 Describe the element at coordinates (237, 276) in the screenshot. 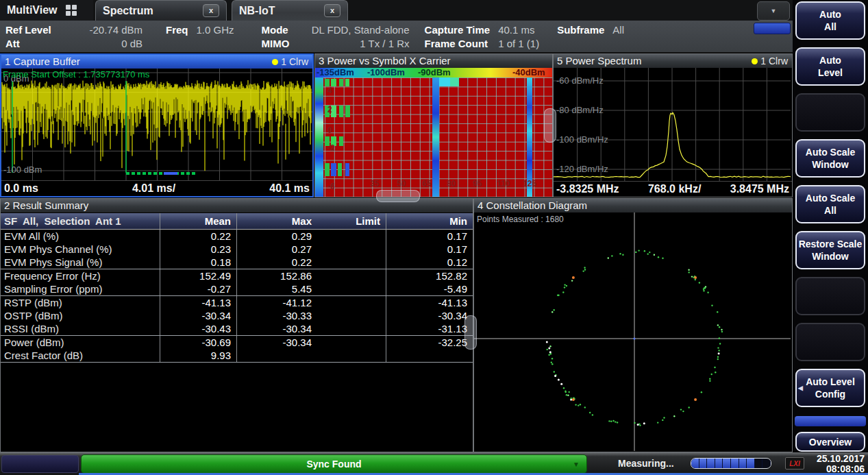

I see `table-row: Frequency Error (Hz)152.49152.86152.82` at that location.